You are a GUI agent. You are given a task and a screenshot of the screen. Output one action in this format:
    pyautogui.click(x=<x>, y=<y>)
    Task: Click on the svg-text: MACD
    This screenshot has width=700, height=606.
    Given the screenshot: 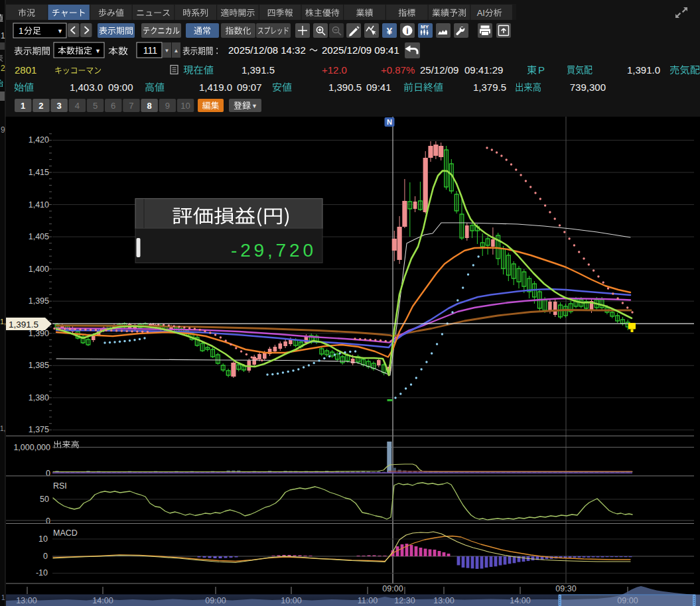 What is the action you would take?
    pyautogui.click(x=65, y=533)
    